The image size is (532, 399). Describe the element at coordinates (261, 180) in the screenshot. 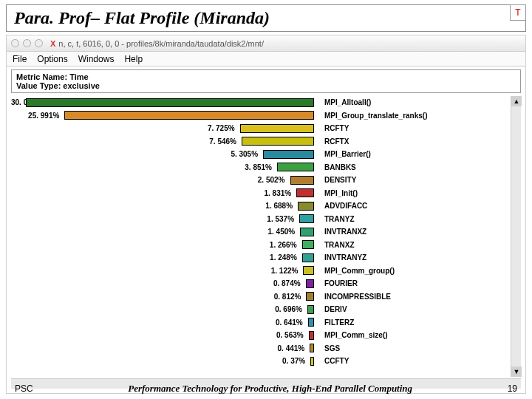

I see `chart-row: 2. 502%DENSITY` at that location.